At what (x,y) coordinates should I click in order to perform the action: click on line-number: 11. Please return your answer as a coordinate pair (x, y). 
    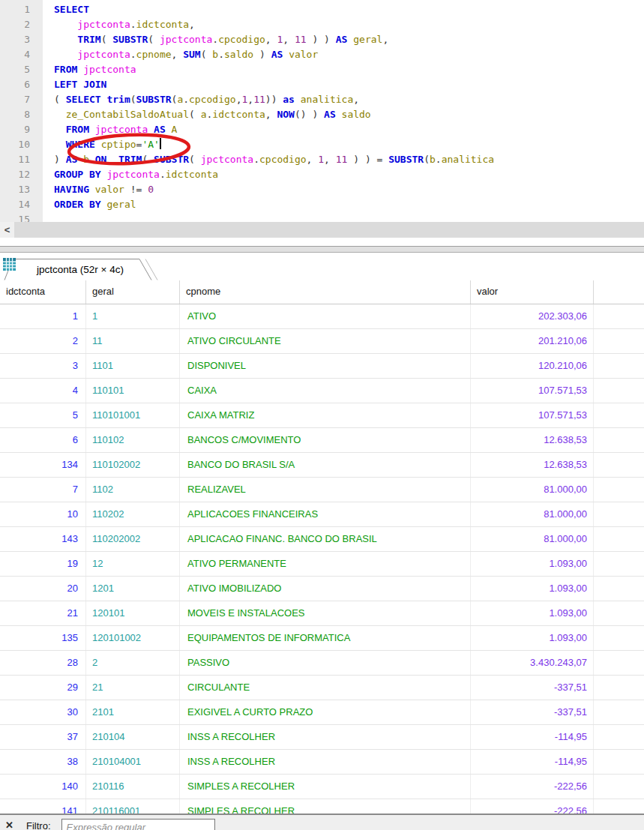
    Looking at the image, I should click on (15, 160).